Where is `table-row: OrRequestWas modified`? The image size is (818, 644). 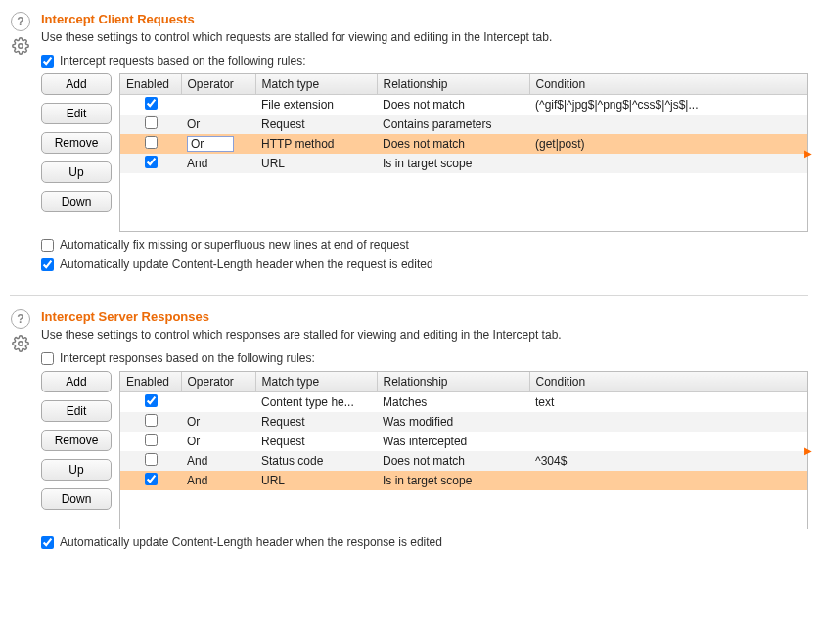
table-row: OrRequestWas modified is located at coordinates (464, 422).